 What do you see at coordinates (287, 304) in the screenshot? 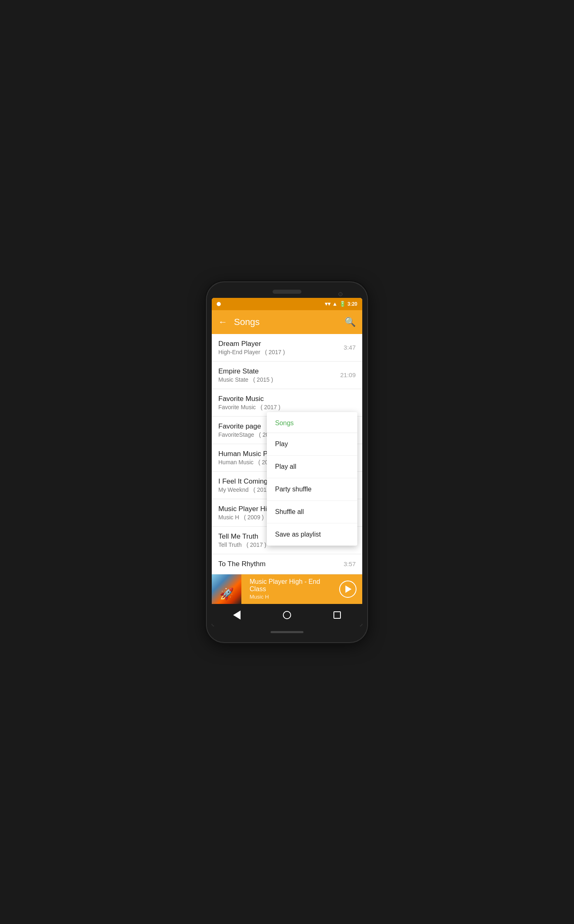
I see `status-bar: ▾▾ ▲ 🔋 3:20` at bounding box center [287, 304].